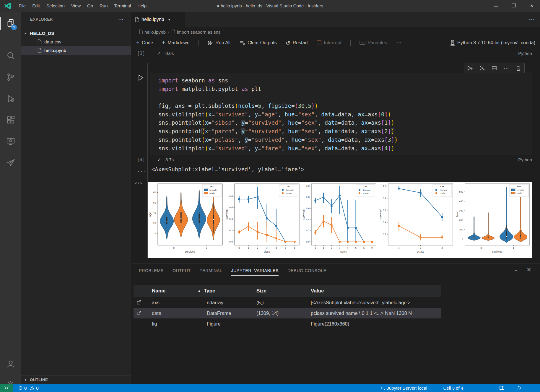 The image size is (540, 392). What do you see at coordinates (317, 291) in the screenshot?
I see `column-header-value: Value` at bounding box center [317, 291].